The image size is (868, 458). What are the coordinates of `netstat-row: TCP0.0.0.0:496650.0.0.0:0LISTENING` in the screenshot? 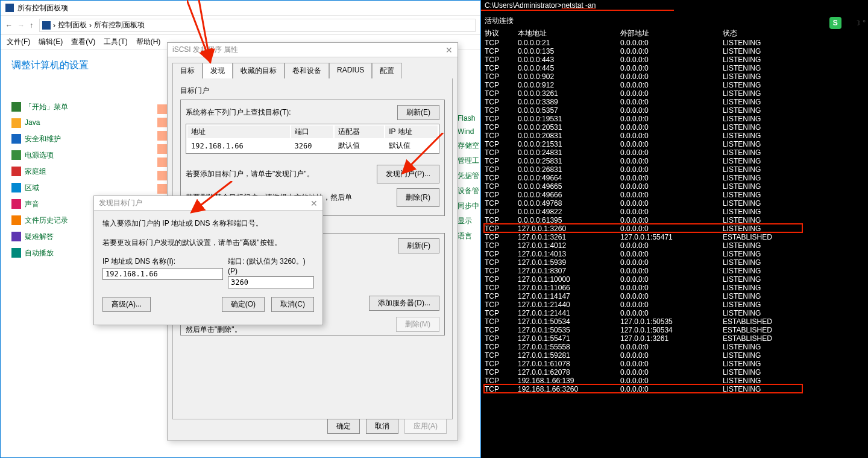 It's located at (640, 186).